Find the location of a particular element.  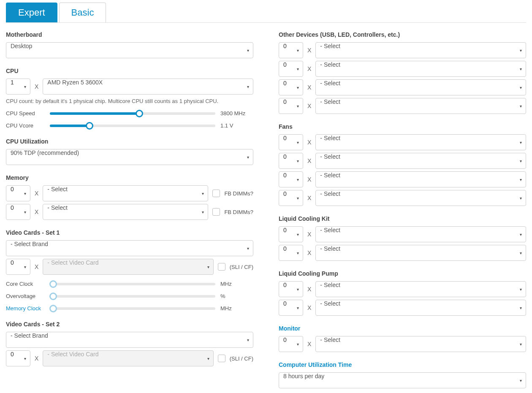

cpu-vcore-slider-row: CPU Vcore 1.1 V is located at coordinates (130, 126).